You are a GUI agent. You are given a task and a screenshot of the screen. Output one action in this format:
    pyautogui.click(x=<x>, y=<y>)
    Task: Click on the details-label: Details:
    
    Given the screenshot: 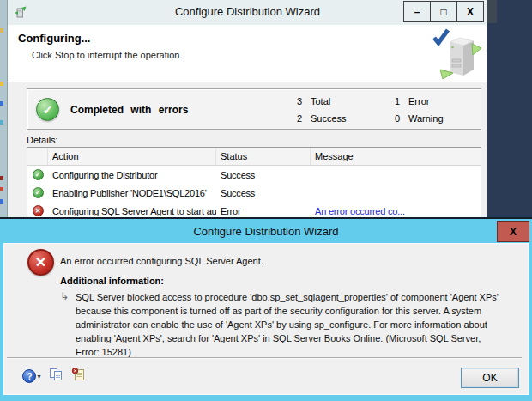 What is the action you would take?
    pyautogui.click(x=43, y=140)
    